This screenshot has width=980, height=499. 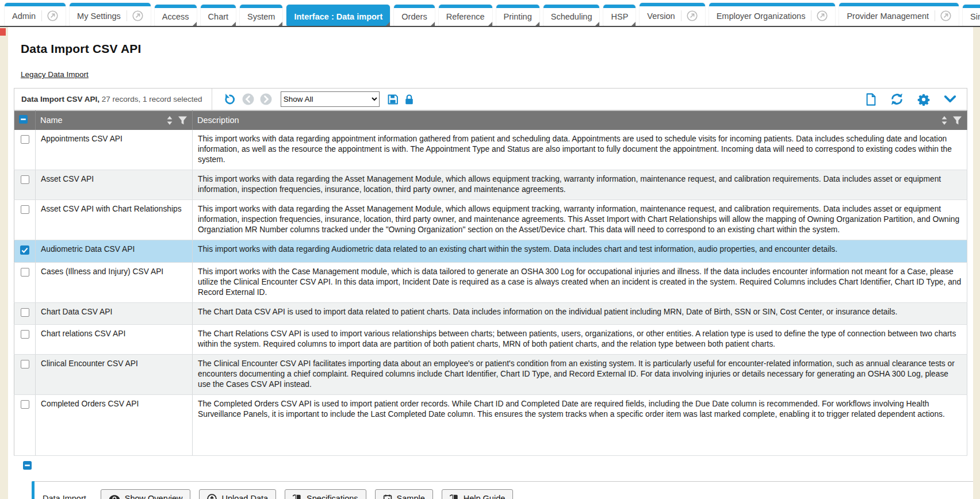 I want to click on undo-icon, so click(x=230, y=99).